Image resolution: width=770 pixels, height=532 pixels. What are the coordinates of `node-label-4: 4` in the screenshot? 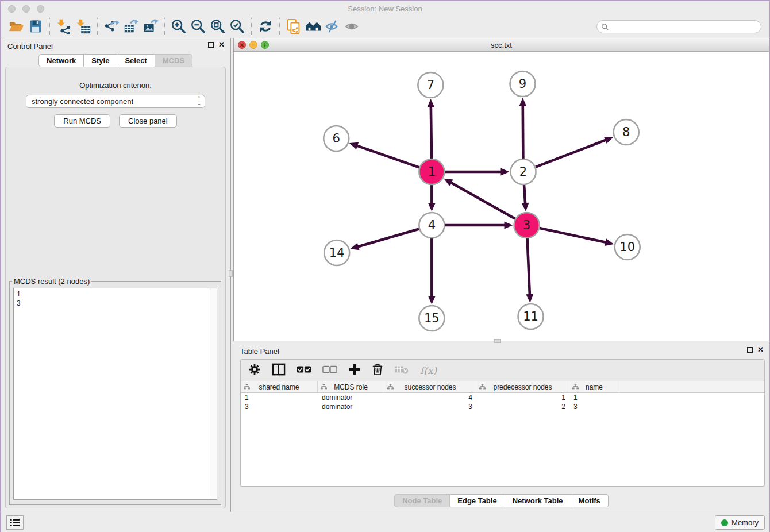 It's located at (432, 225).